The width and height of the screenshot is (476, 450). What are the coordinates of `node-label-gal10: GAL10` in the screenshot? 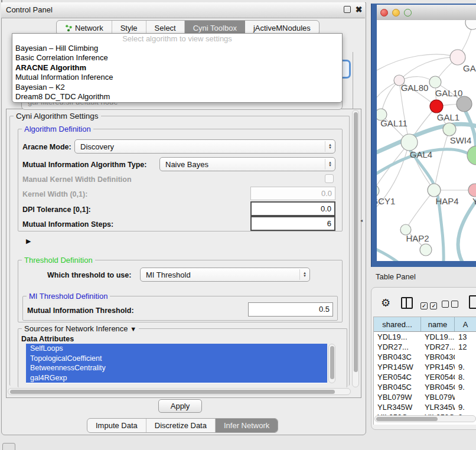 It's located at (449, 93).